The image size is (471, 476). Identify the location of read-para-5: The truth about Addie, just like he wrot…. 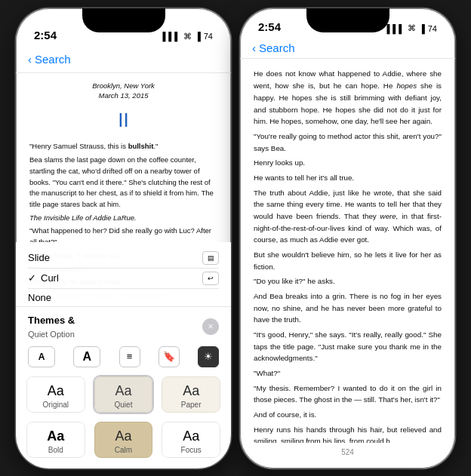
(347, 217).